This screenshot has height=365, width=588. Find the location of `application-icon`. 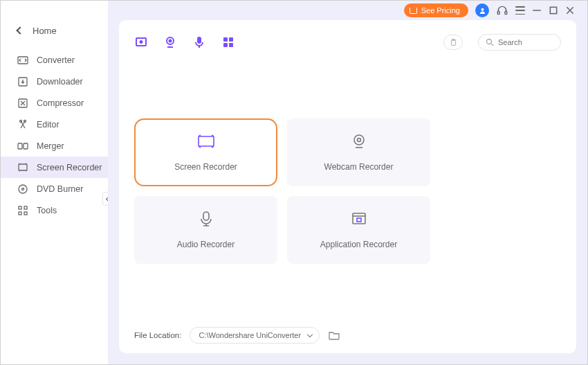

application-icon is located at coordinates (359, 219).